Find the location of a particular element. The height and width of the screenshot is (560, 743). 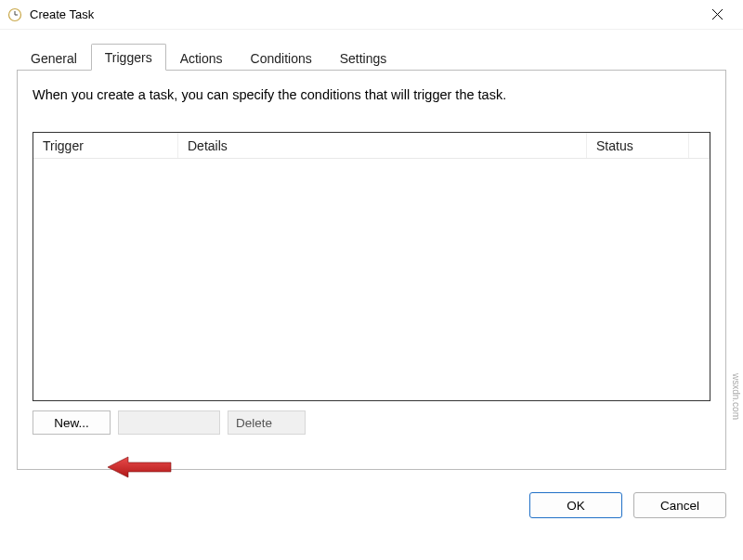

watermark: wsxdn.com is located at coordinates (736, 397).